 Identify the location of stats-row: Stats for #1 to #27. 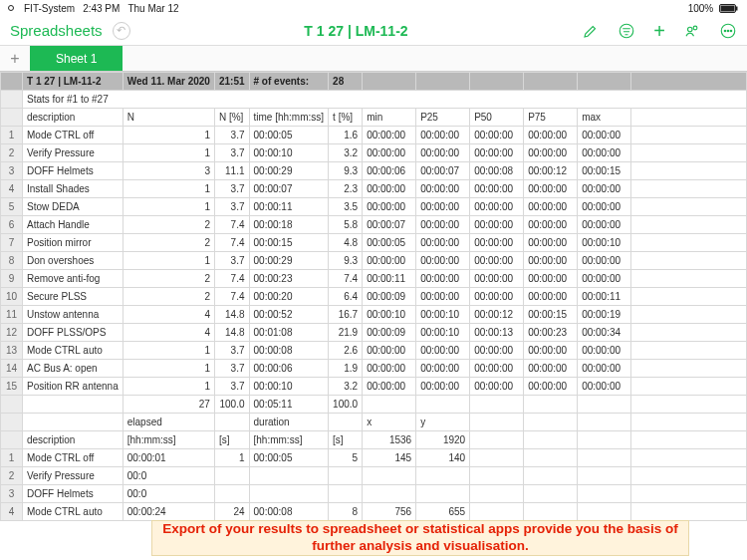
(374, 100).